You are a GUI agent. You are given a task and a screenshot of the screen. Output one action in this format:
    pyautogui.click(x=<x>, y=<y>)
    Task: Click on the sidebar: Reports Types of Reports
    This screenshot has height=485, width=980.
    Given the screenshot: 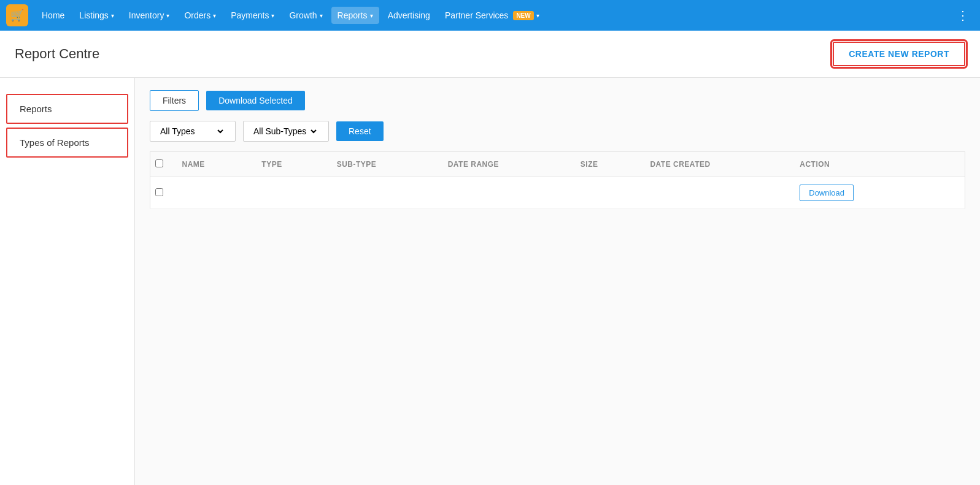 What is the action you would take?
    pyautogui.click(x=68, y=281)
    